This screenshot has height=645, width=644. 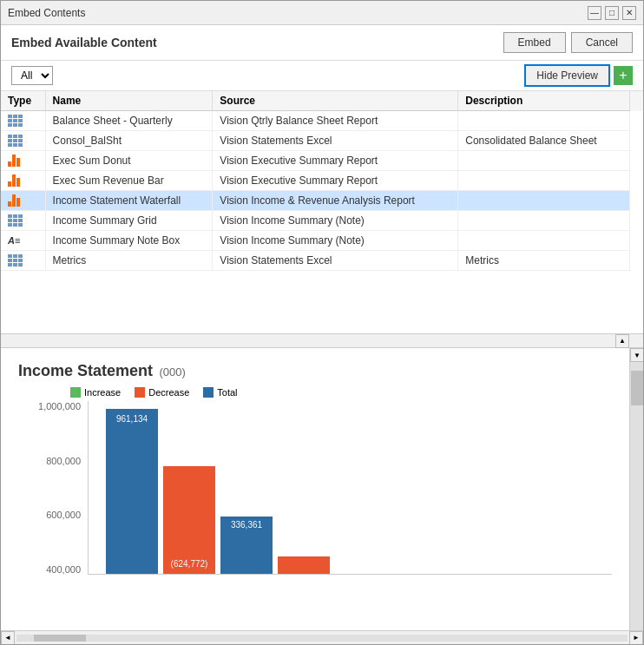 I want to click on table-row: Income Summary GridVision Income Summary…, so click(x=322, y=220).